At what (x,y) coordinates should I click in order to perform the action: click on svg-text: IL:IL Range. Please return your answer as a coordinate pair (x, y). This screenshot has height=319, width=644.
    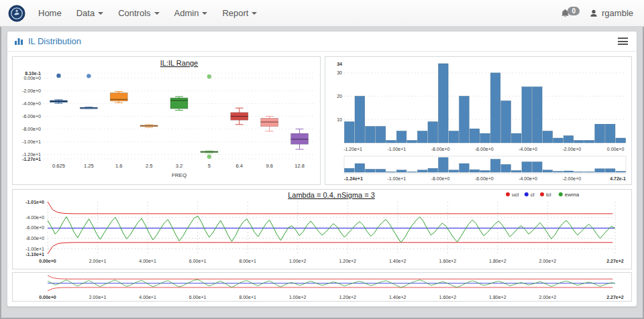
    Looking at the image, I should click on (179, 63).